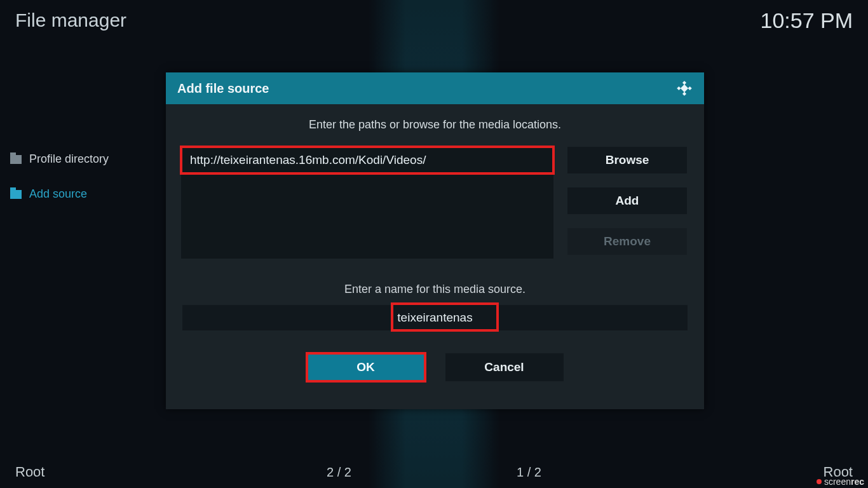  What do you see at coordinates (435, 290) in the screenshot?
I see `name-instruction-text: Enter a name for this media source.` at bounding box center [435, 290].